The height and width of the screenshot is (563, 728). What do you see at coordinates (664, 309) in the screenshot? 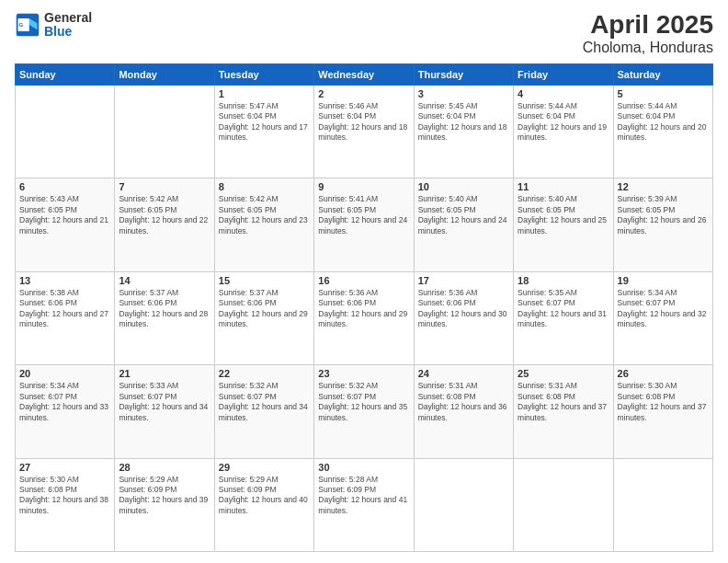
I see `day-info: Sunrise: 5:34 AM Sunset: 6:07 PM Dayligh…` at bounding box center [664, 309].